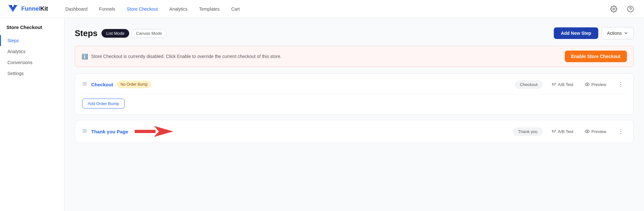 The width and height of the screenshot is (644, 211). Describe the element at coordinates (77, 9) in the screenshot. I see `nav-dashboard: Dashboard` at that location.